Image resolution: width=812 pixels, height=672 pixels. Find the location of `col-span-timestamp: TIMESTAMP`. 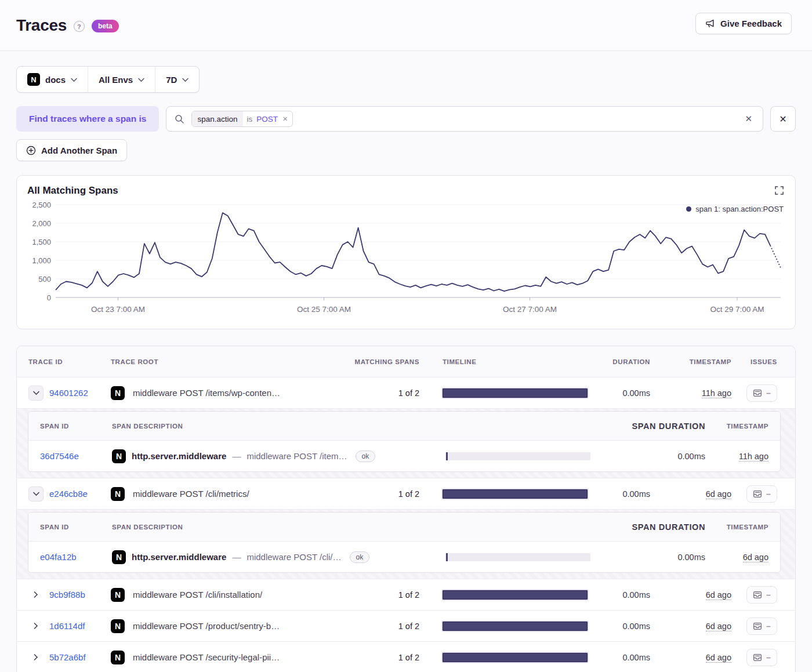

col-span-timestamp: TIMESTAMP is located at coordinates (738, 527).